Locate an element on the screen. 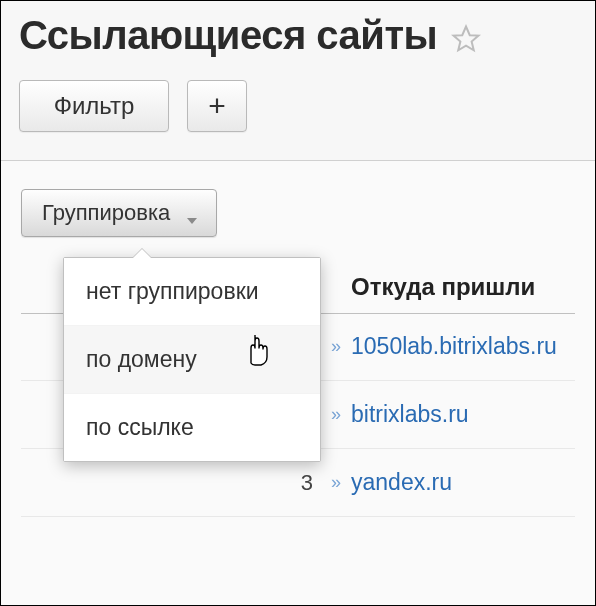 This screenshot has width=596, height=606. grouping-option-by-domain: по домену is located at coordinates (192, 359).